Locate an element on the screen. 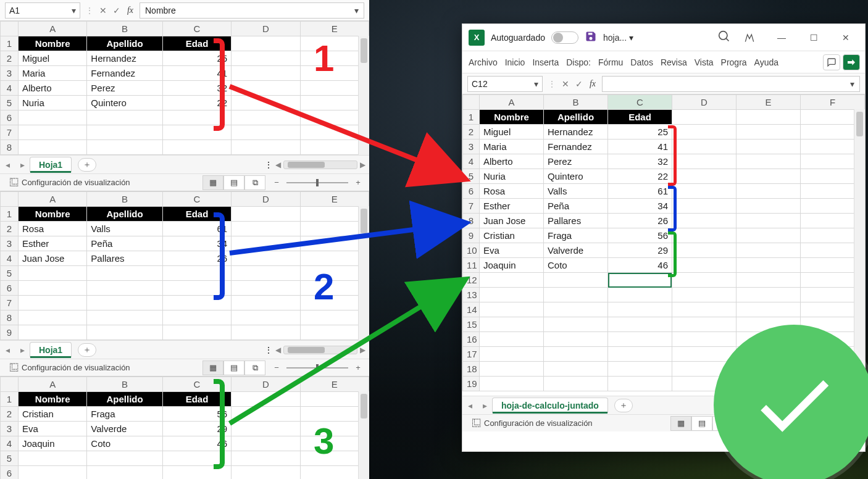 The height and width of the screenshot is (479, 868). row-header: 4 is located at coordinates (472, 162).